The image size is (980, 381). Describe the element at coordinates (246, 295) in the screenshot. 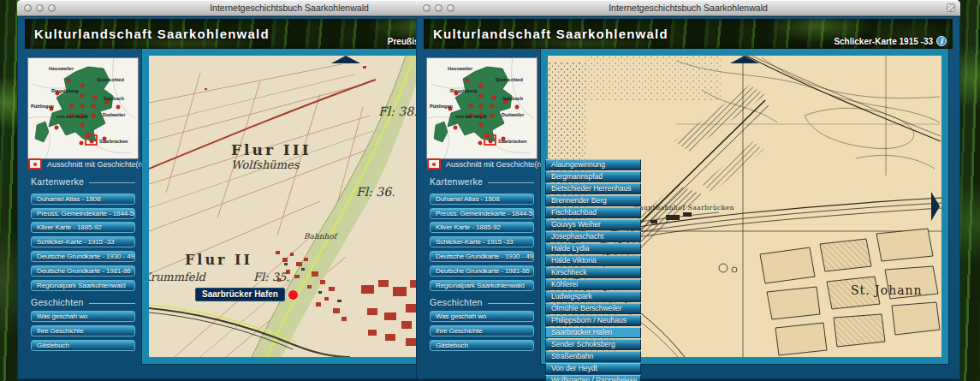

I see `story-marker: Saarbrücker Hafen` at that location.